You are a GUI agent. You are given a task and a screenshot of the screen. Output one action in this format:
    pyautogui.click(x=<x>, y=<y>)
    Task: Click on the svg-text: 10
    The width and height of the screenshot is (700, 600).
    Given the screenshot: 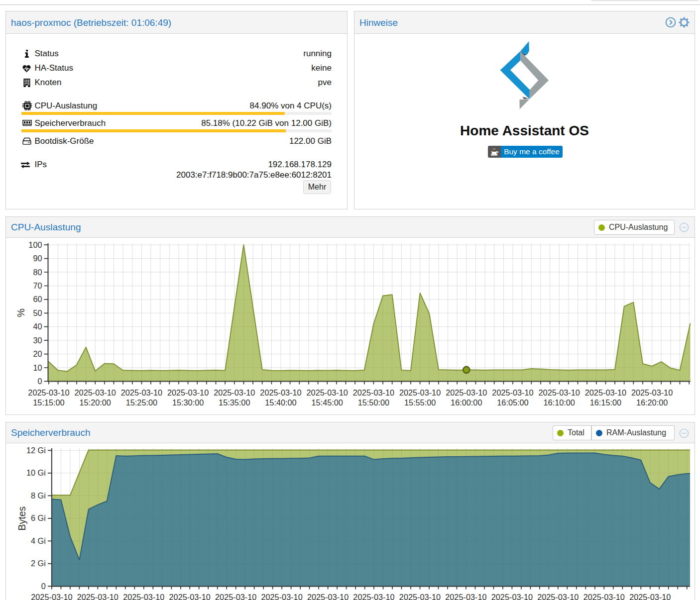 What is the action you would take?
    pyautogui.click(x=37, y=368)
    